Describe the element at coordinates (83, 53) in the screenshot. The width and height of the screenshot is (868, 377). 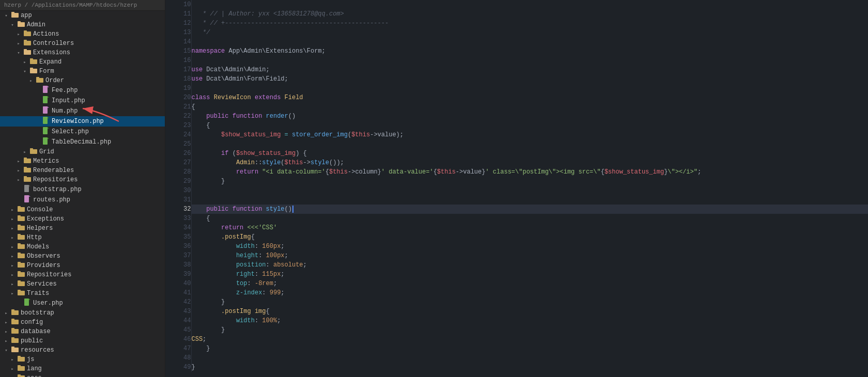
I see `sidebar-item-extensions: ▾Extensions` at that location.